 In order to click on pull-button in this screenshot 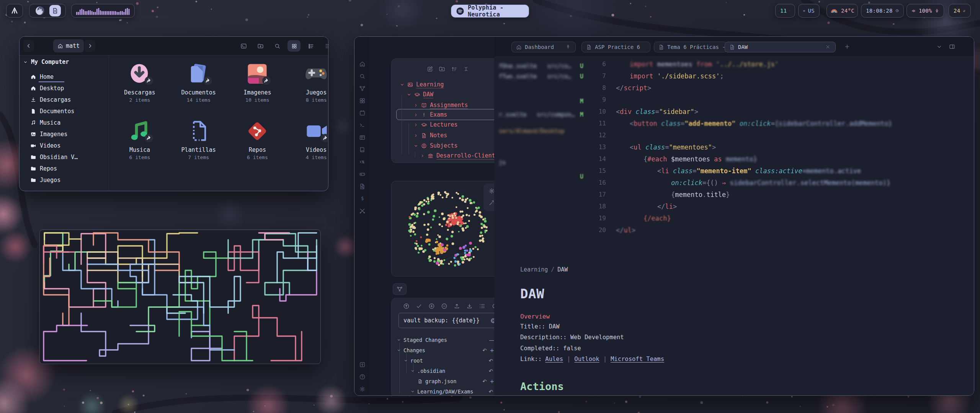, I will do `click(469, 306)`.